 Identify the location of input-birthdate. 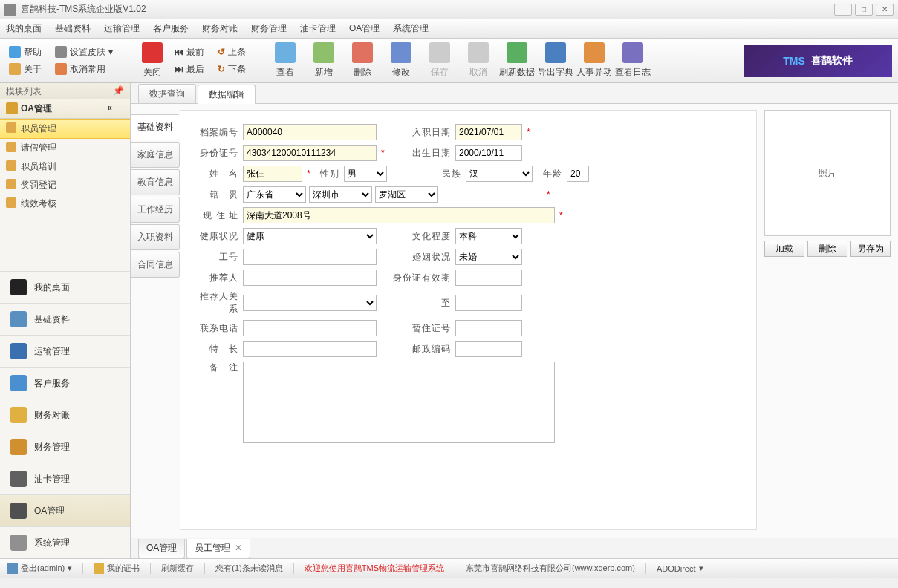
(489, 153).